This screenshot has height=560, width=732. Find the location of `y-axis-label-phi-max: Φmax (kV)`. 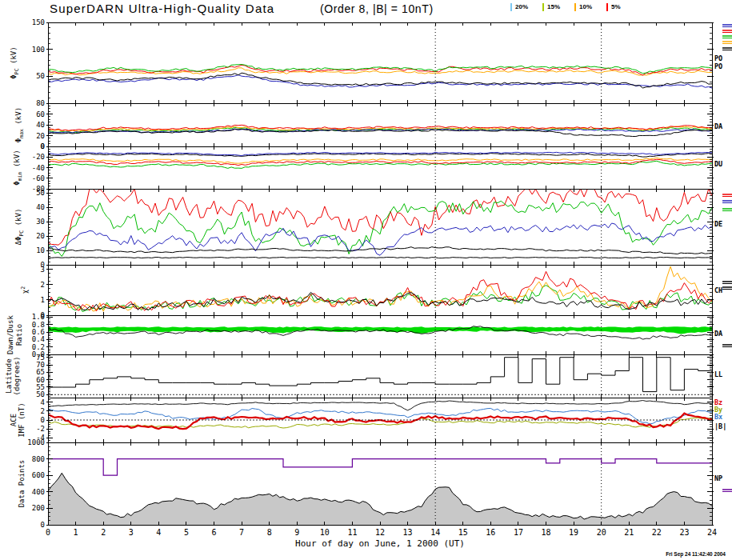

y-axis-label-phi-max: Φmax (kV) is located at coordinates (19, 125).